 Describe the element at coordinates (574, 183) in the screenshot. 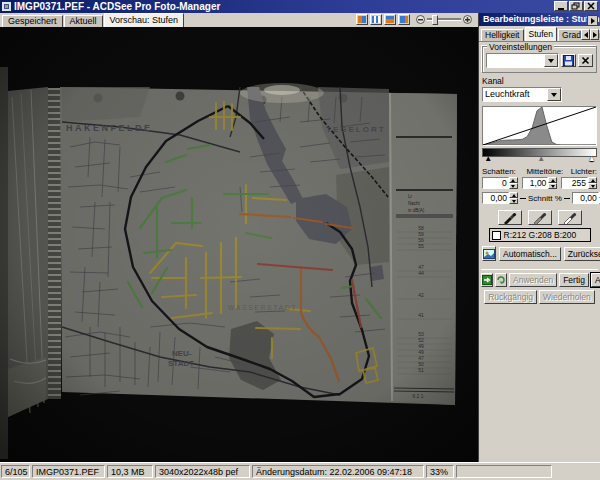

I see `highlights-value: 255` at that location.